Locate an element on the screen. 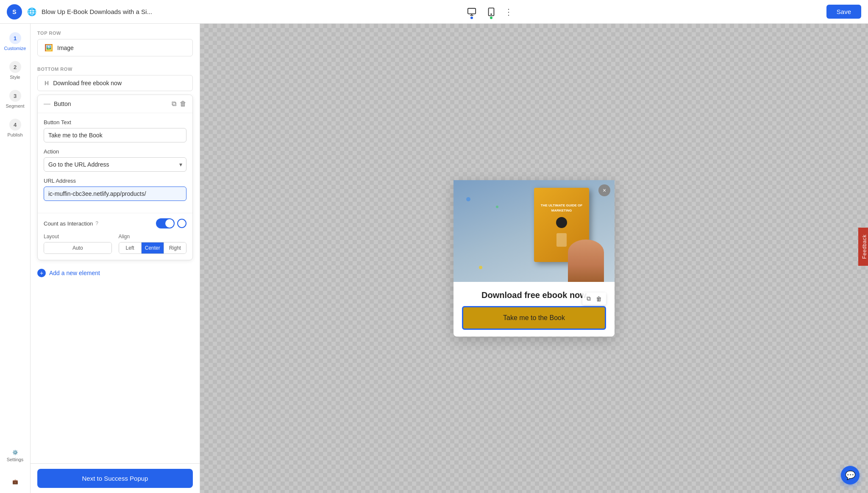 Image resolution: width=868 pixels, height=493 pixels. bottom-btn-container: Next to Success Popup is located at coordinates (115, 478).